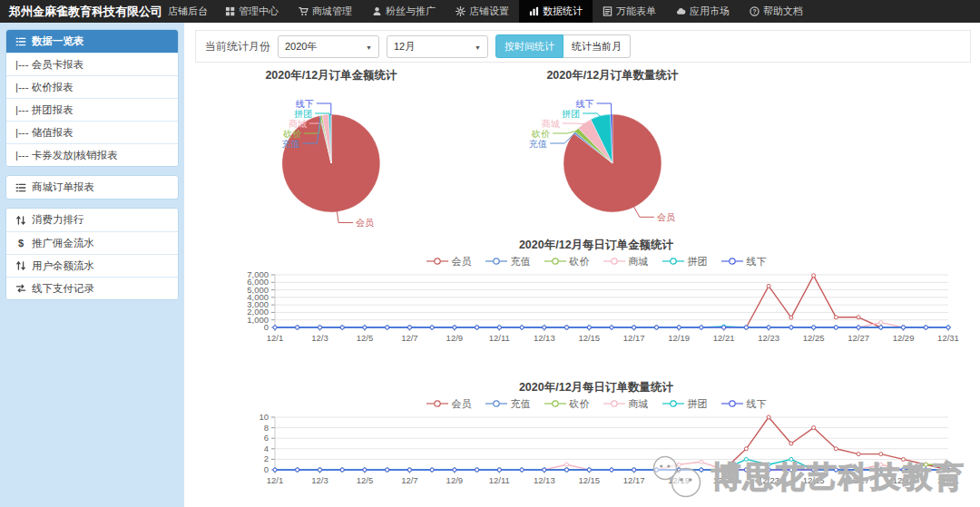 The height and width of the screenshot is (507, 980). I want to click on stat-by-time-button: 按时间统计, so click(530, 46).